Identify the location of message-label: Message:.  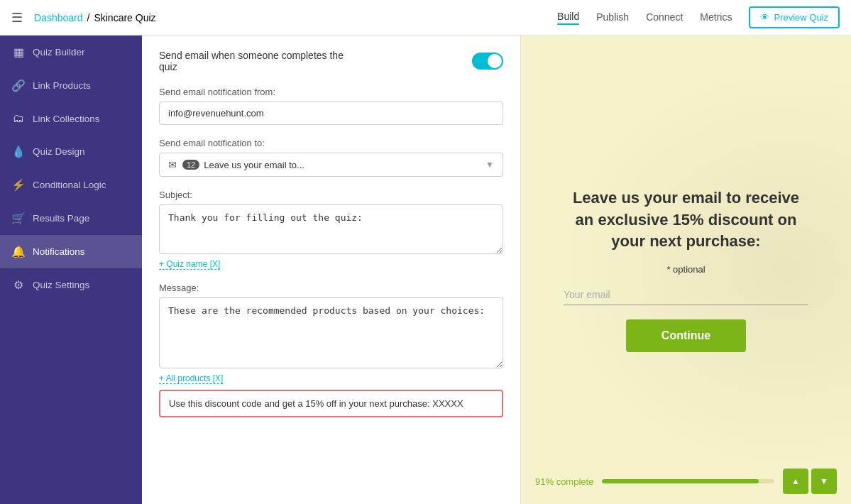
(331, 288).